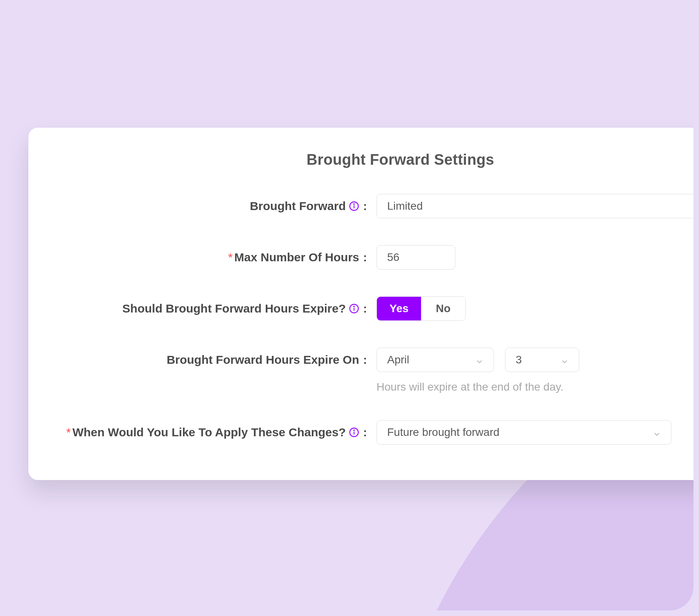  What do you see at coordinates (218, 432) in the screenshot?
I see `label-apply-changes: *When Would You Like To Apply These Chan…` at bounding box center [218, 432].